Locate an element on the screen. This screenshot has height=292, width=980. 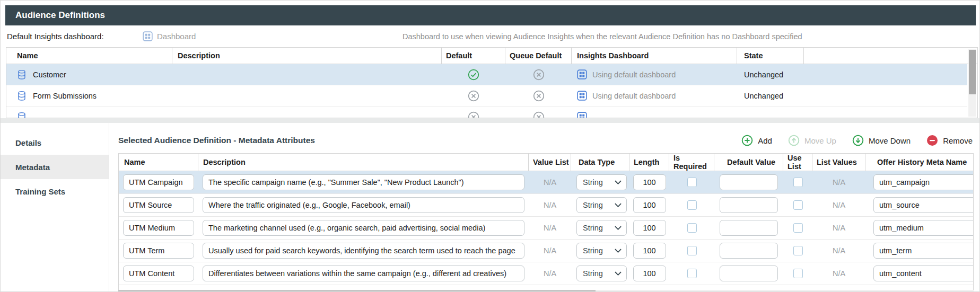
value-list-na: N/A is located at coordinates (550, 273).